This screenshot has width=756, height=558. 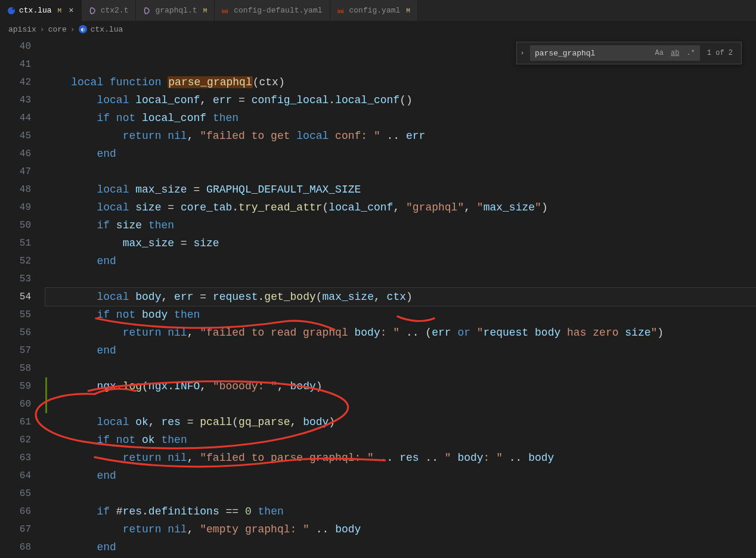 What do you see at coordinates (675, 53) in the screenshot?
I see `find-whole-word-toggle: ab` at bounding box center [675, 53].